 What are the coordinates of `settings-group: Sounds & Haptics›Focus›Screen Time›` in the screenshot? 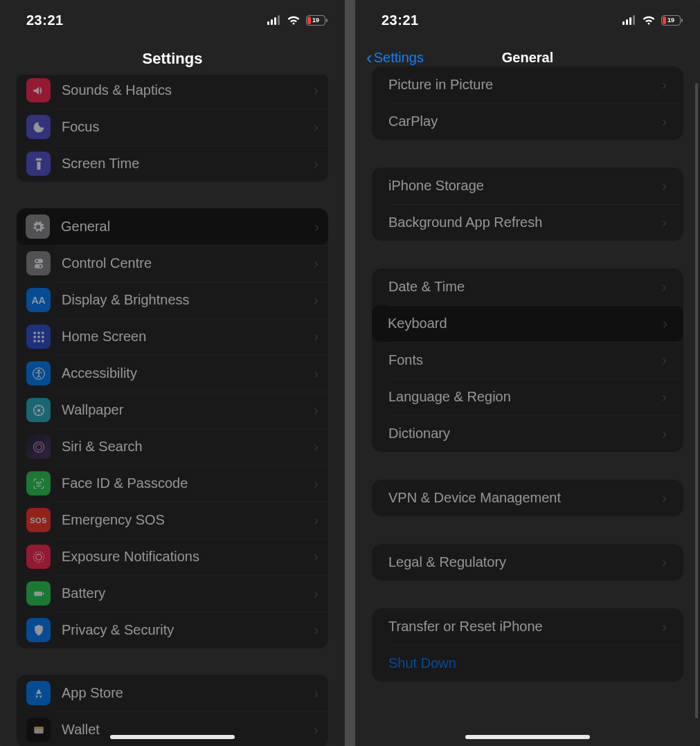 It's located at (172, 129).